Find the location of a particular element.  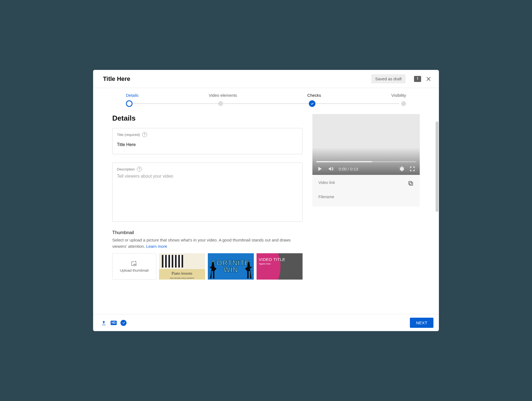

hd-badge: HD is located at coordinates (114, 323).